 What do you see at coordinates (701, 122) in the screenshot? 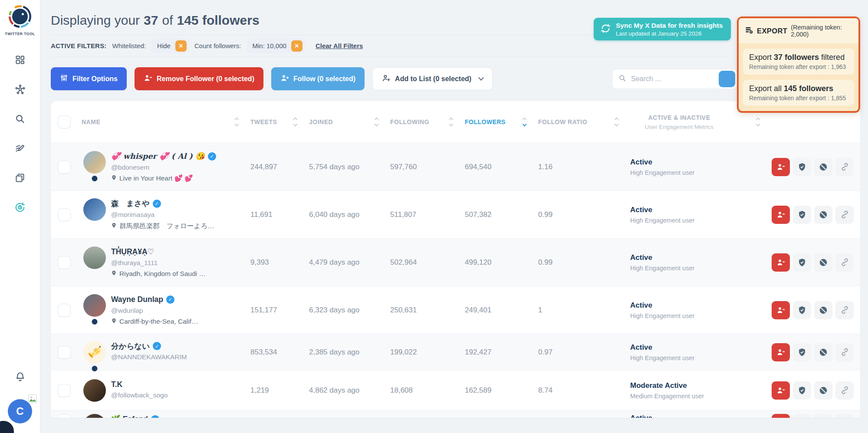
I see `column-header-active-inactive: ACTIVE & INACTIVE User Engagement Metric…` at bounding box center [701, 122].